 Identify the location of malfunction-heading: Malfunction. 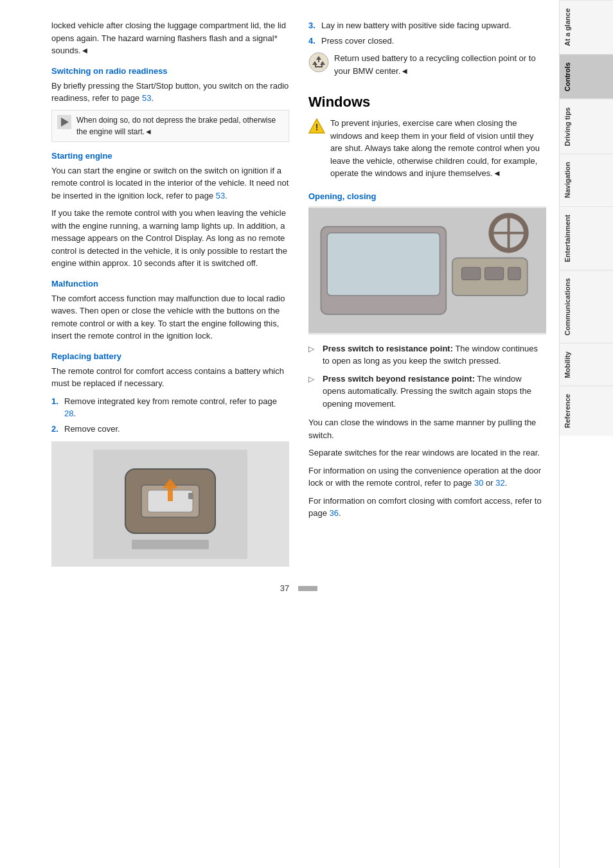
(170, 284).